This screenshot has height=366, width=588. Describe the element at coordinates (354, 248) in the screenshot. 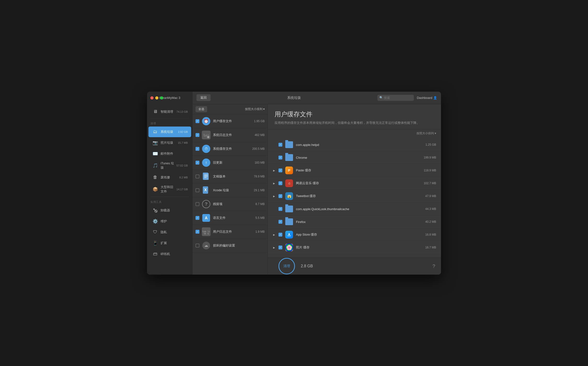

I see `detail-item-photos: ▶ 🌸 照片 缓存 16.7 MB` at that location.